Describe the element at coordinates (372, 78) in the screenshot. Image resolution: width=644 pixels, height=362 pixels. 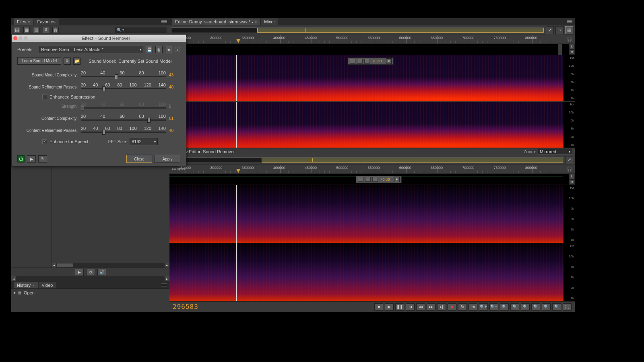
I see `spectrogram-left: +0 dB ✶ Hz10k6k3k2k1k` at that location.